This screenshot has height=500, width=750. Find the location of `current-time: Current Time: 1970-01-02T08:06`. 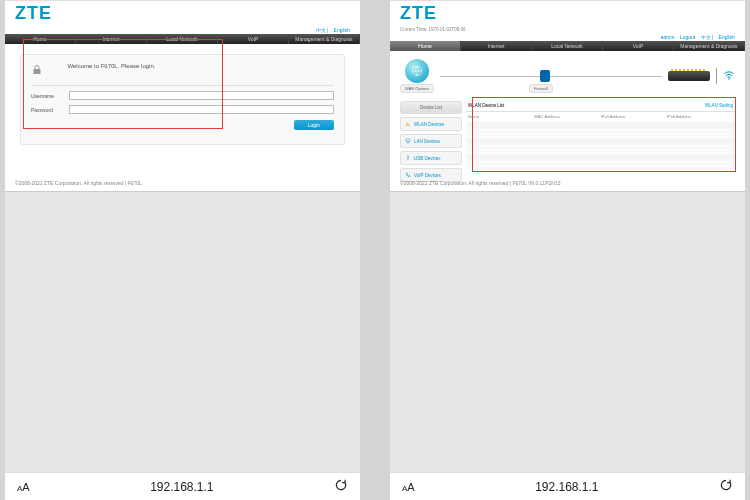

current-time: Current Time: 1970-01-02T08:06 is located at coordinates (568, 30).